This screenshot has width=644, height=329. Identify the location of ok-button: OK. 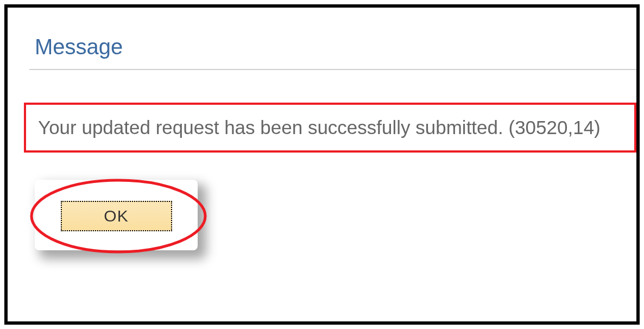
(116, 216).